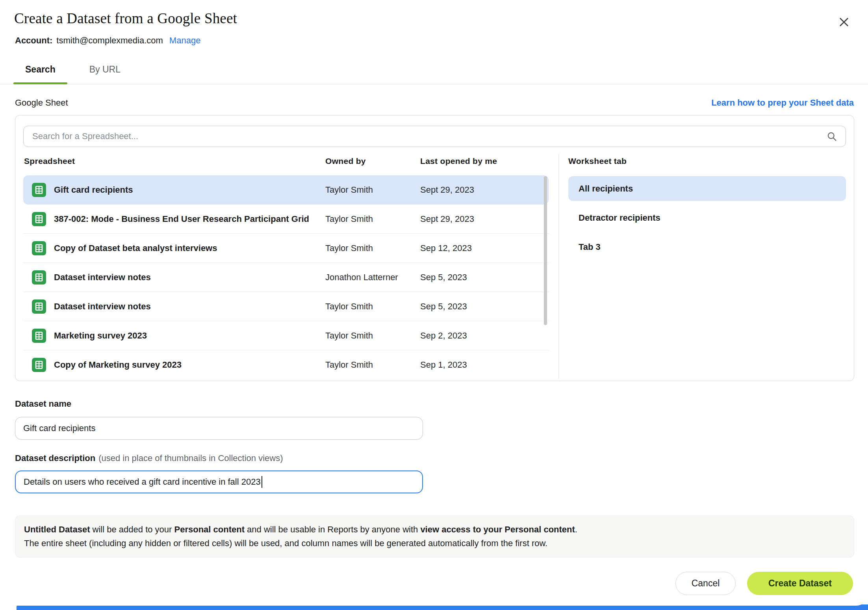  I want to click on cancel-button: Cancel, so click(706, 583).